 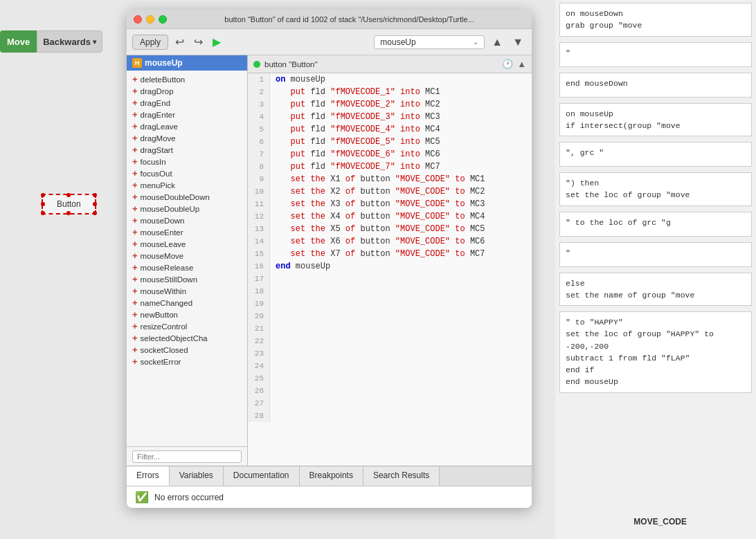 What do you see at coordinates (157, 91) in the screenshot?
I see `handler-item-label: dragDrop` at bounding box center [157, 91].